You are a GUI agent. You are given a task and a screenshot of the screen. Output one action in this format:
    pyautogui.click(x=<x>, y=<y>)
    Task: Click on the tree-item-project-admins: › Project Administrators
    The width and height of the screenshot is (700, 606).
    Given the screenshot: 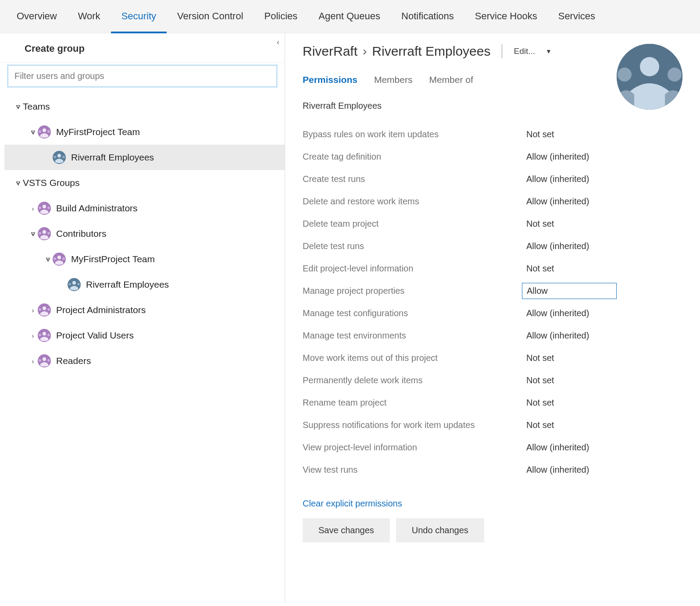 What is the action you would take?
    pyautogui.click(x=145, y=310)
    